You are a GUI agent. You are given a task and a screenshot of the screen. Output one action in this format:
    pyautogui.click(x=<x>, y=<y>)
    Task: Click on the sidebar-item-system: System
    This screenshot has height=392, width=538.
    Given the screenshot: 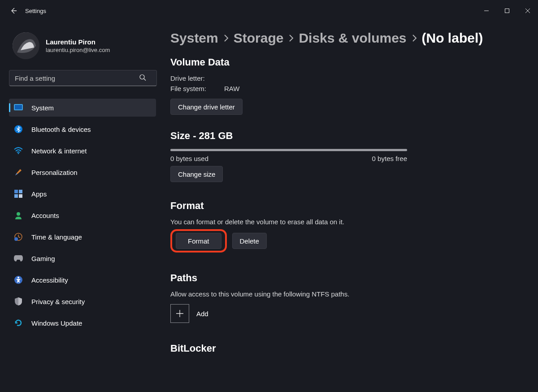 What is the action you would take?
    pyautogui.click(x=82, y=108)
    